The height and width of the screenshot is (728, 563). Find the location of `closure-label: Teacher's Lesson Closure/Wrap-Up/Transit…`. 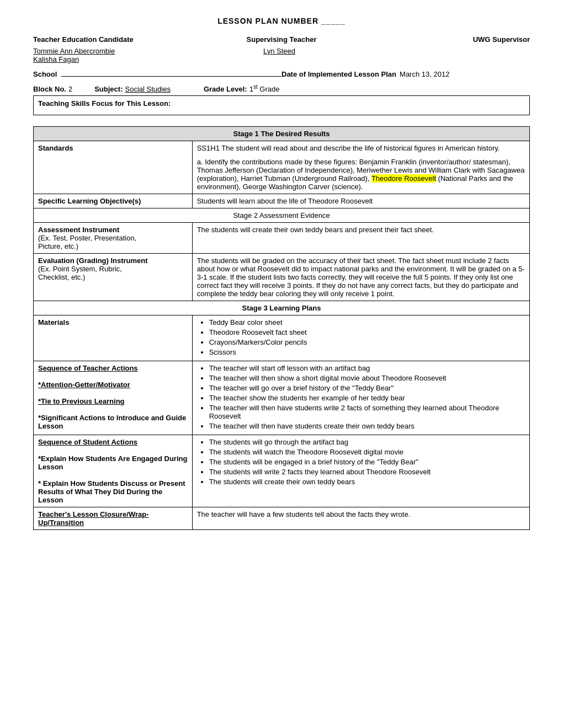

closure-label: Teacher's Lesson Closure/Wrap-Up/Transit… is located at coordinates (113, 518).